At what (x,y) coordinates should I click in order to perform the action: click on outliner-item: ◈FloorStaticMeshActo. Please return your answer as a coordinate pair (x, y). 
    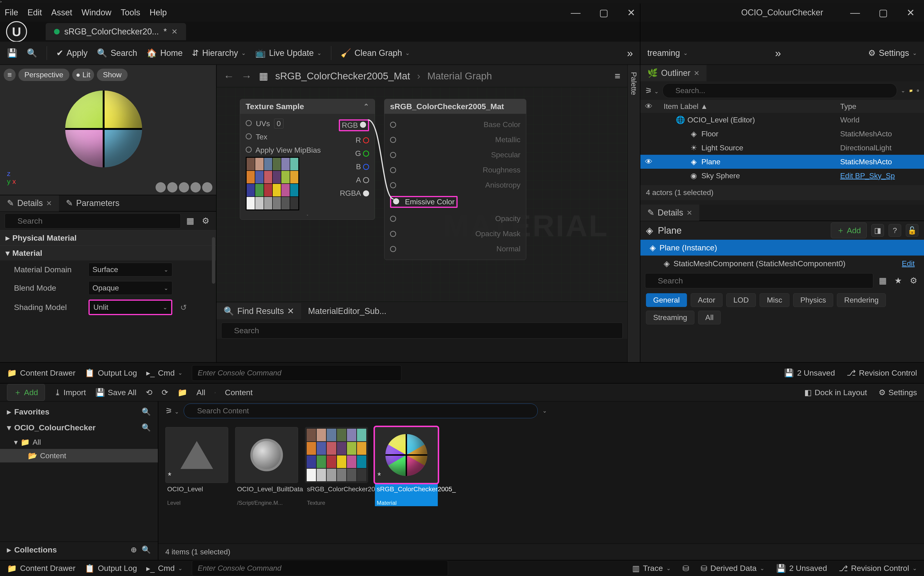
    Looking at the image, I should click on (782, 134).